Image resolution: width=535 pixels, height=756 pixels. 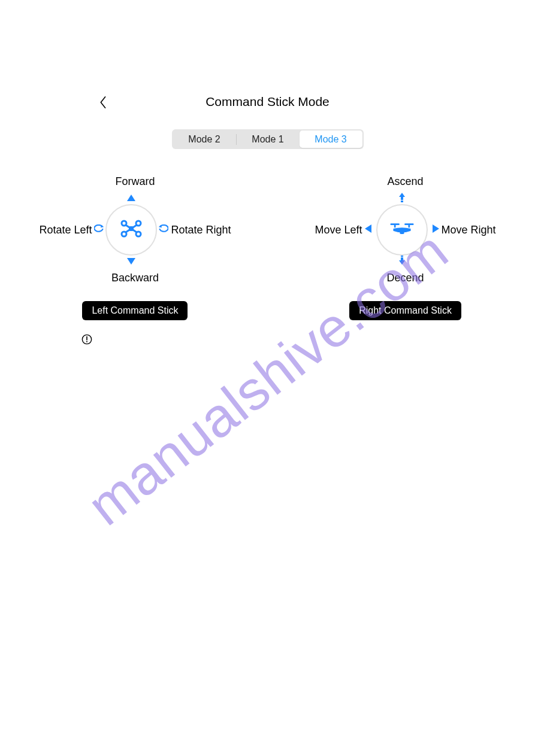 I want to click on arrow-left-icon, so click(x=368, y=230).